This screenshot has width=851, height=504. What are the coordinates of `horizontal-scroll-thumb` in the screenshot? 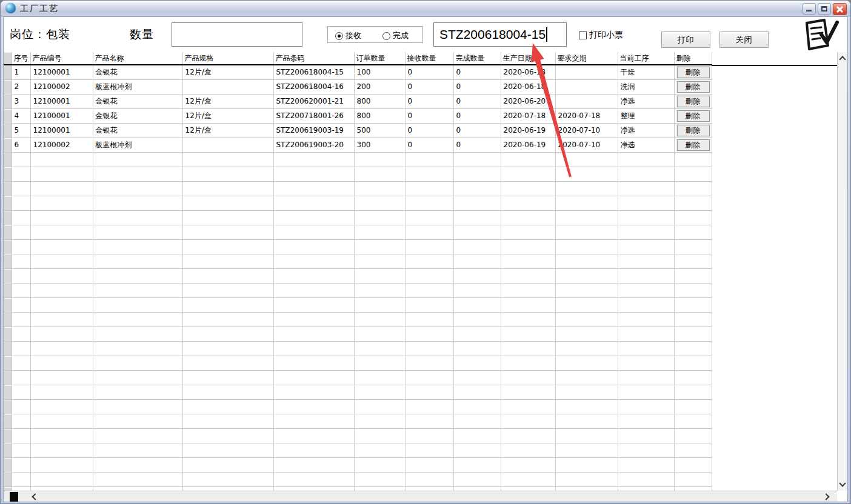 It's located at (14, 497).